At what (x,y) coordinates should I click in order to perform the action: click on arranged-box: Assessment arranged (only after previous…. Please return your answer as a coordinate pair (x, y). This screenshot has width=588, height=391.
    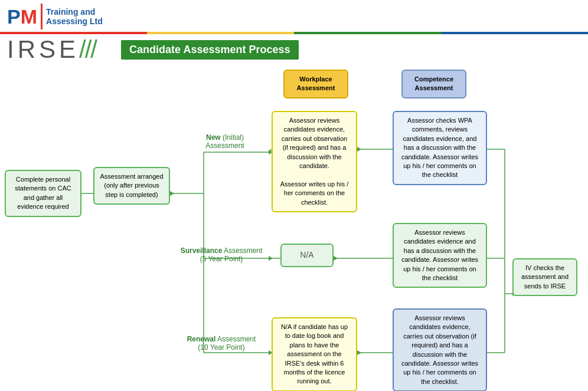
    Looking at the image, I should click on (132, 186).